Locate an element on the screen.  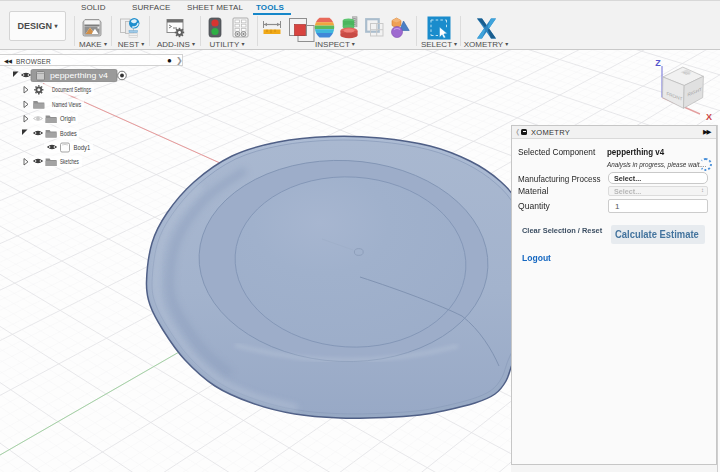
svg-text: pepperthing v4 is located at coordinates (80, 76).